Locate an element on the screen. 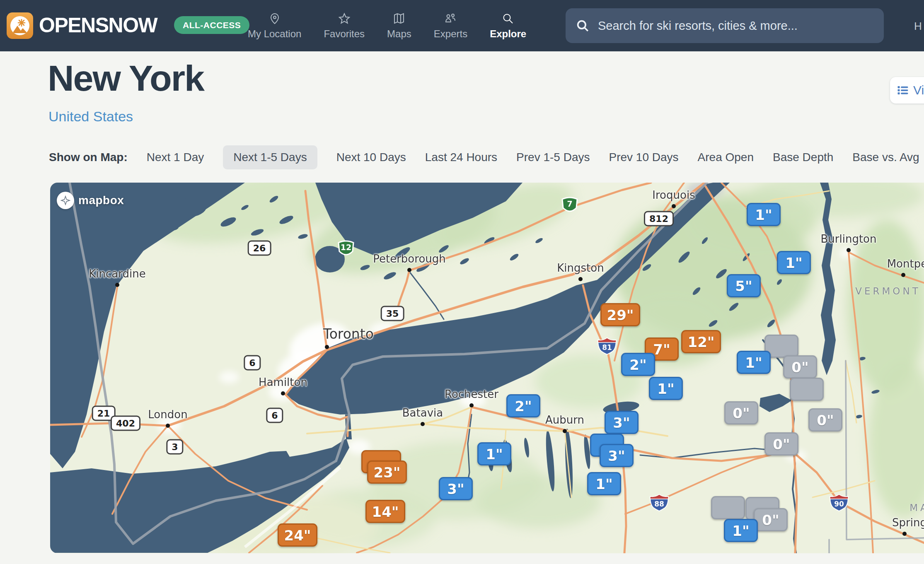 This screenshot has width=924, height=564. nav-item-partial: H is located at coordinates (918, 27).